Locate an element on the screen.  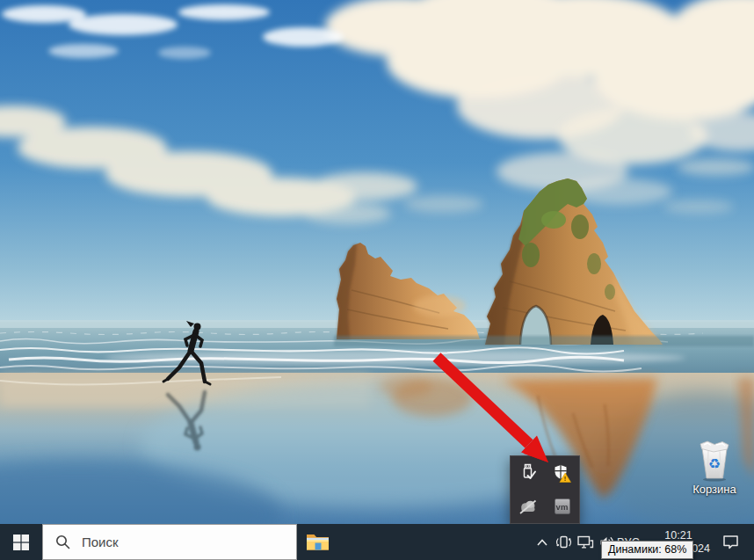
recycle-bin-label: Корзина is located at coordinates (714, 489).